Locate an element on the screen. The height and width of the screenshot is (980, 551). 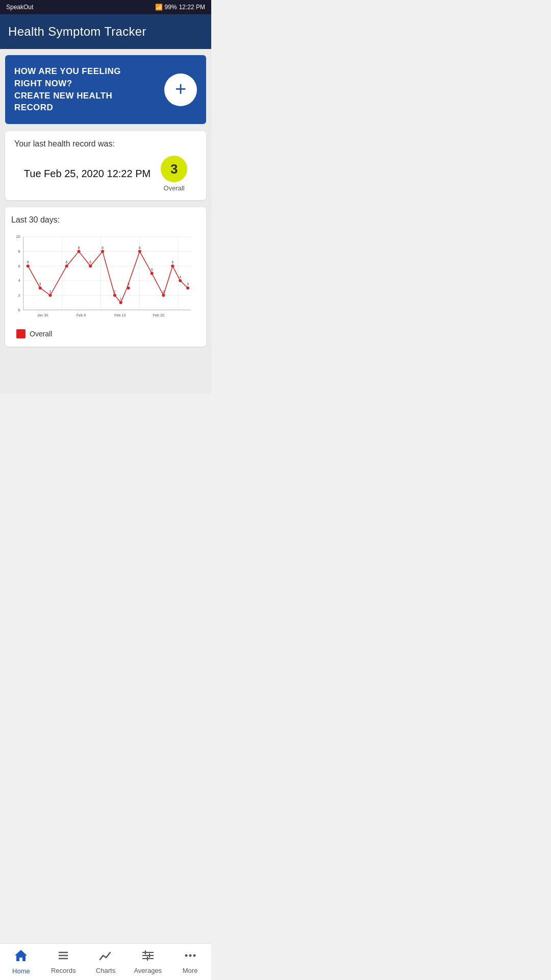
last-record-label: Your last health record was: is located at coordinates (106, 144).